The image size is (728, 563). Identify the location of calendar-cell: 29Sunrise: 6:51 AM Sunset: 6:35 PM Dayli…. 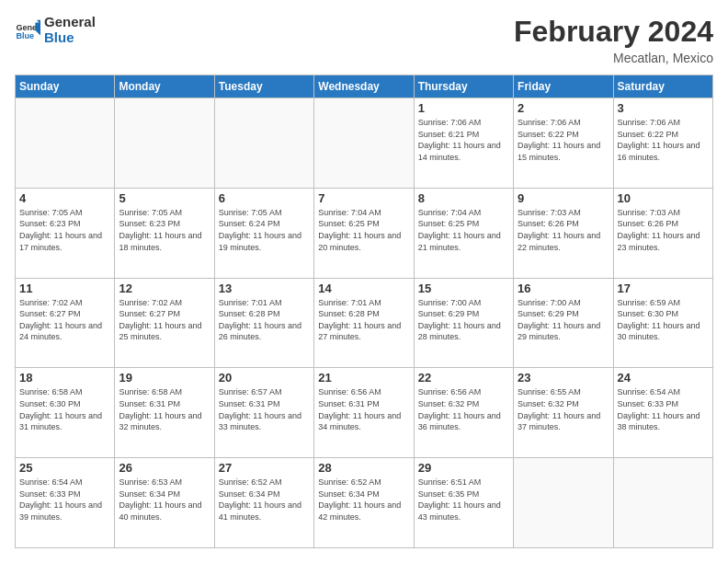
(463, 503).